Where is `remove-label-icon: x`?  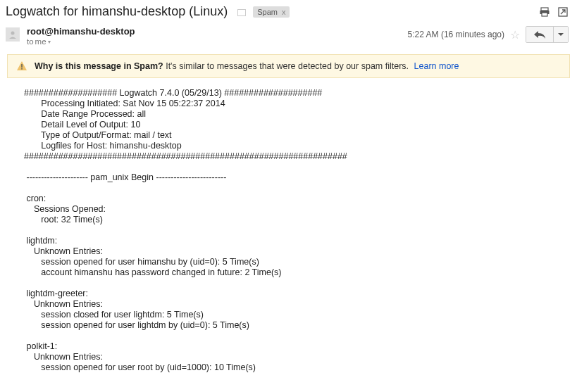
remove-label-icon: x is located at coordinates (284, 12).